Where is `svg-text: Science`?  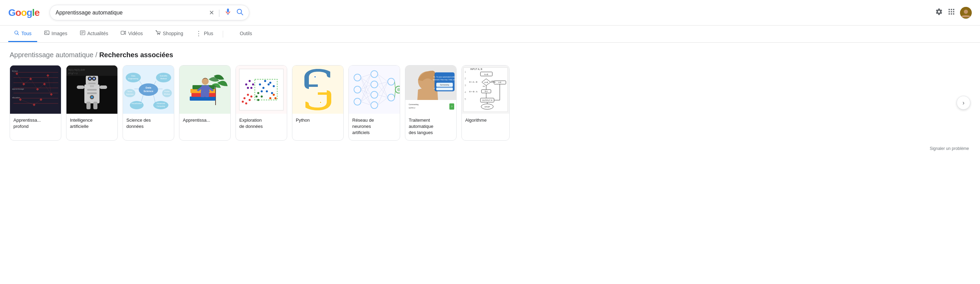 svg-text: Science is located at coordinates (148, 91).